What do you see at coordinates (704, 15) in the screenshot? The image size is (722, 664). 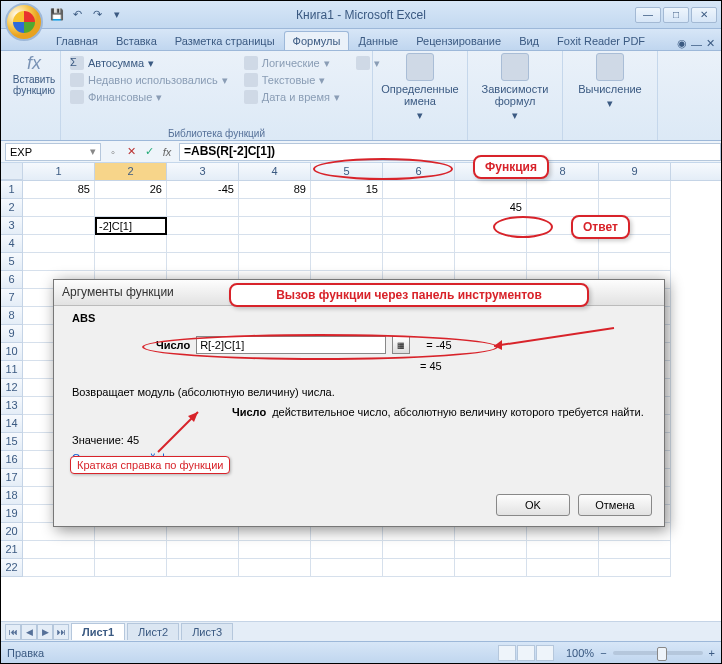 I see `close-button: ✕` at bounding box center [704, 15].